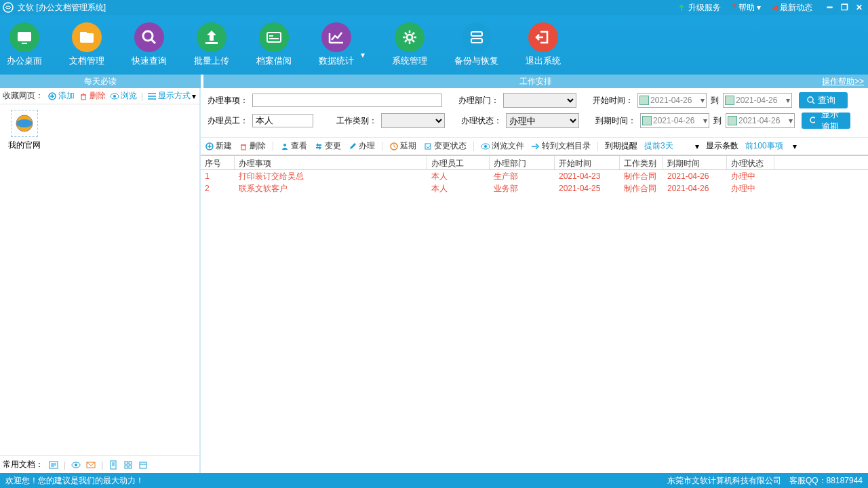  What do you see at coordinates (24, 45) in the screenshot?
I see `ribbon-desktop: 办公桌面` at bounding box center [24, 45].